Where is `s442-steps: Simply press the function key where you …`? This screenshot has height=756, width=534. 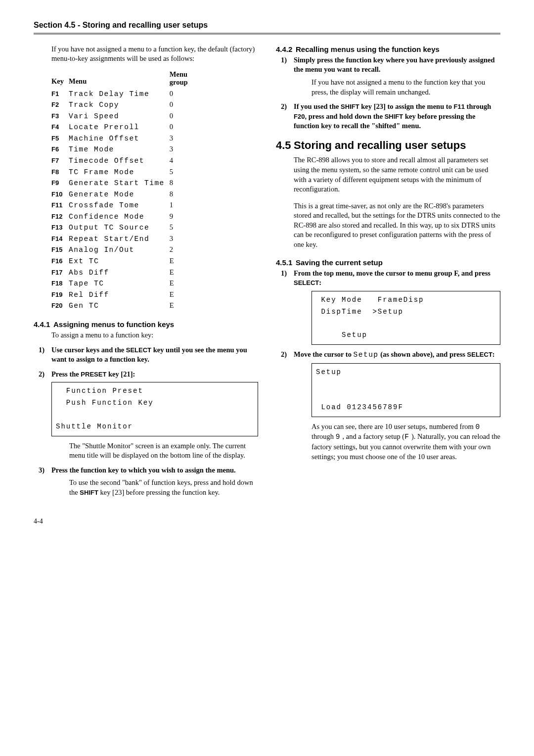 s442-steps: Simply press the function key where you … is located at coordinates (388, 93).